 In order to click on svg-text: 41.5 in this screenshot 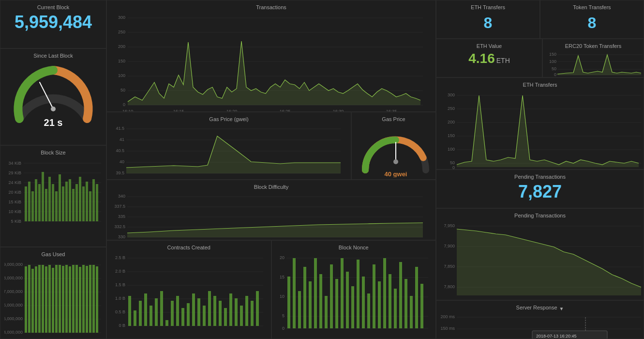, I will do `click(120, 128)`.